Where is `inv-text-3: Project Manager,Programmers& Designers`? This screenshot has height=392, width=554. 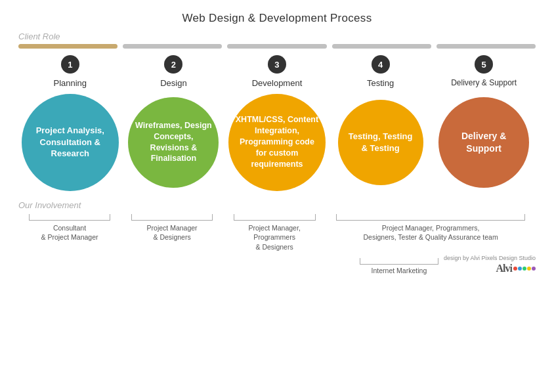
inv-text-3: Project Manager,Programmers& Designers is located at coordinates (274, 238).